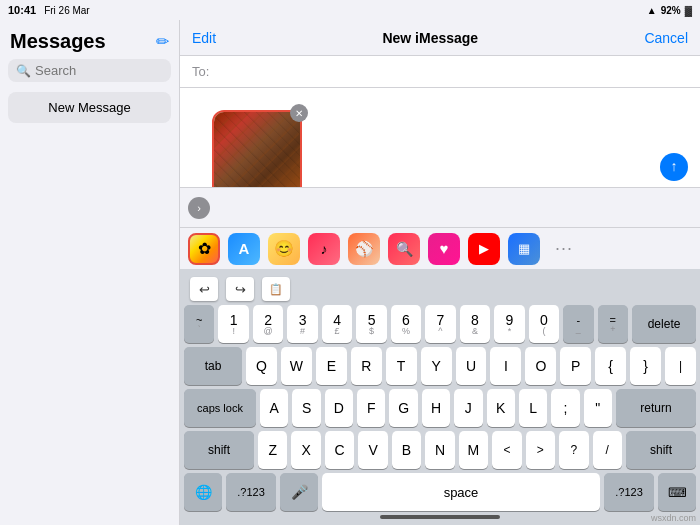 The height and width of the screenshot is (525, 700). I want to click on key-dash: -_, so click(578, 324).